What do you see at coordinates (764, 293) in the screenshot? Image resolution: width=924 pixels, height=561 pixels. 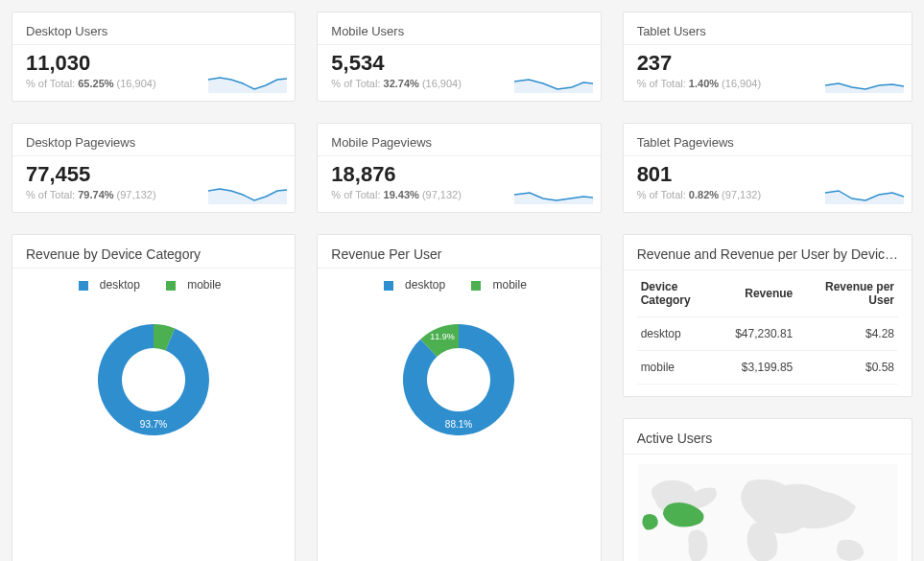 I see `col-header-revenue: Revenue` at bounding box center [764, 293].